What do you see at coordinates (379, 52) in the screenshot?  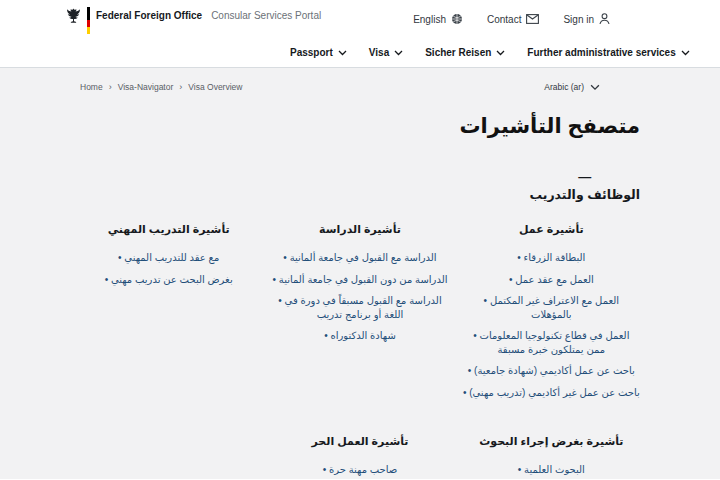 I see `nav-item-label: Visa` at bounding box center [379, 52].